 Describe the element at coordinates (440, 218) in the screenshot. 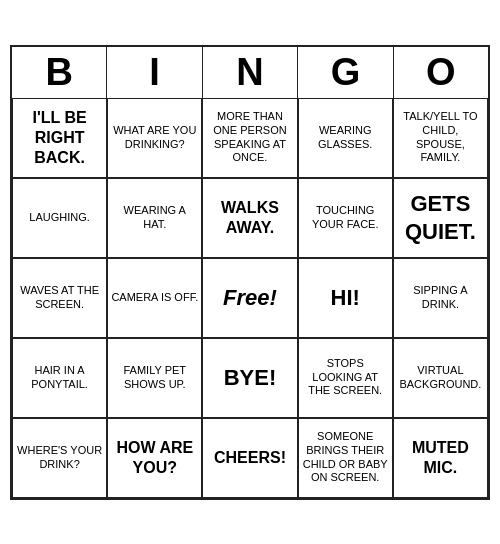

I see `bingo-cell-9: GETS QUIET.` at that location.